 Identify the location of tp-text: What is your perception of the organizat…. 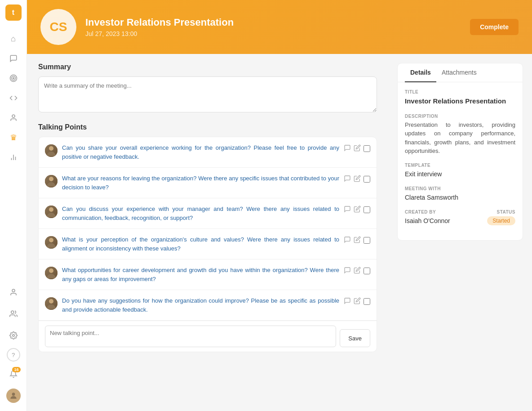
(200, 244).